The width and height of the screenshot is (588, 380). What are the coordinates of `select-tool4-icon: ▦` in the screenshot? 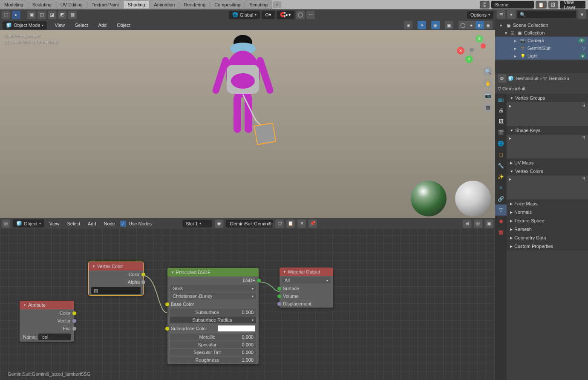 It's located at (72, 15).